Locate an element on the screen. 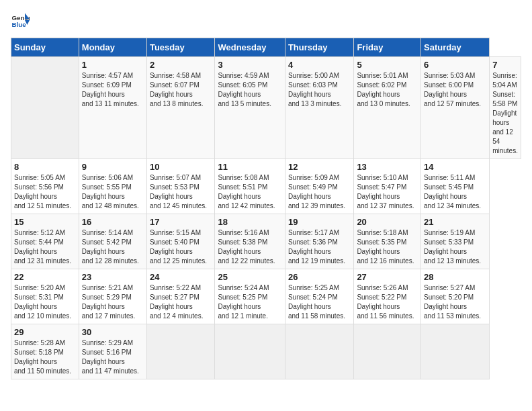  day-number: 28 is located at coordinates (455, 277).